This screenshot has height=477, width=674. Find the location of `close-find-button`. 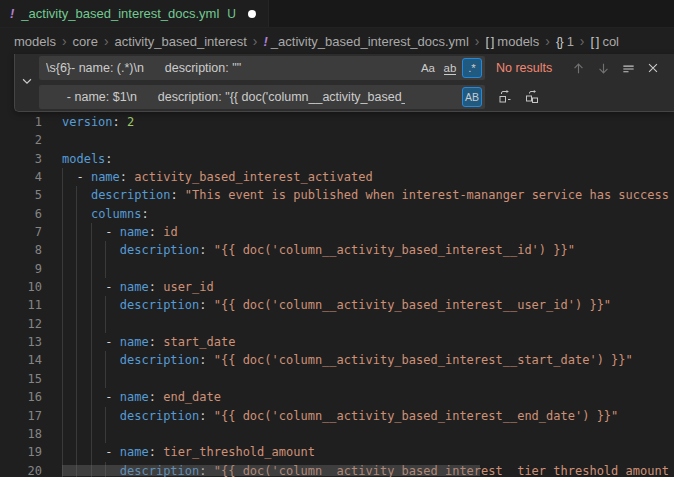

close-find-button is located at coordinates (653, 68).